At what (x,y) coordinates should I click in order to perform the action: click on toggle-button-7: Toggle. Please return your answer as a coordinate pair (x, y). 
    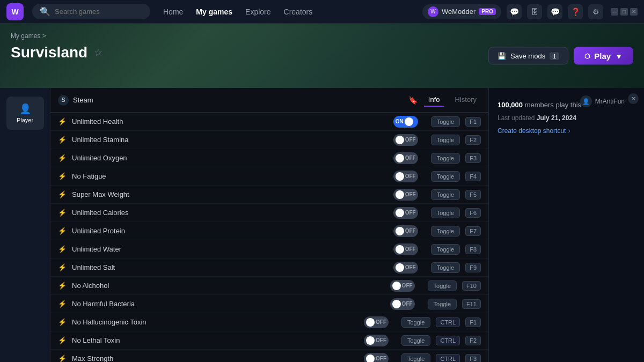
    Looking at the image, I should click on (445, 249).